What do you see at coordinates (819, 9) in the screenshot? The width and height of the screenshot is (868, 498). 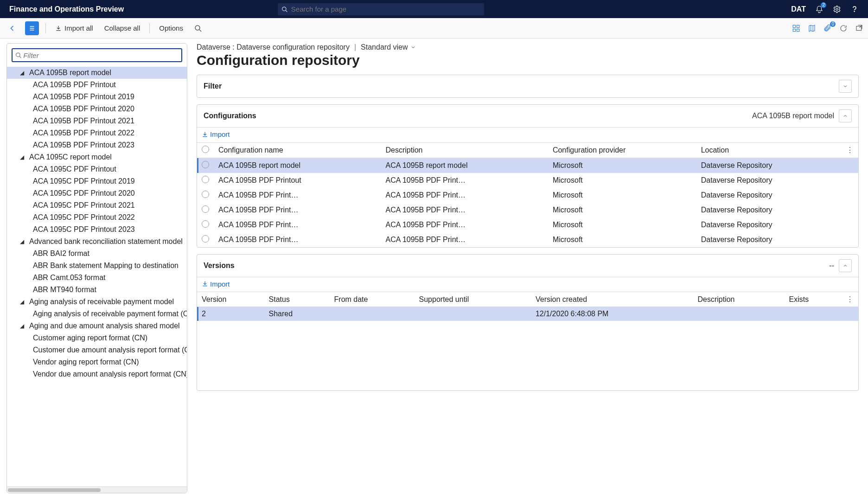 I see `notifications-icon: 2` at bounding box center [819, 9].